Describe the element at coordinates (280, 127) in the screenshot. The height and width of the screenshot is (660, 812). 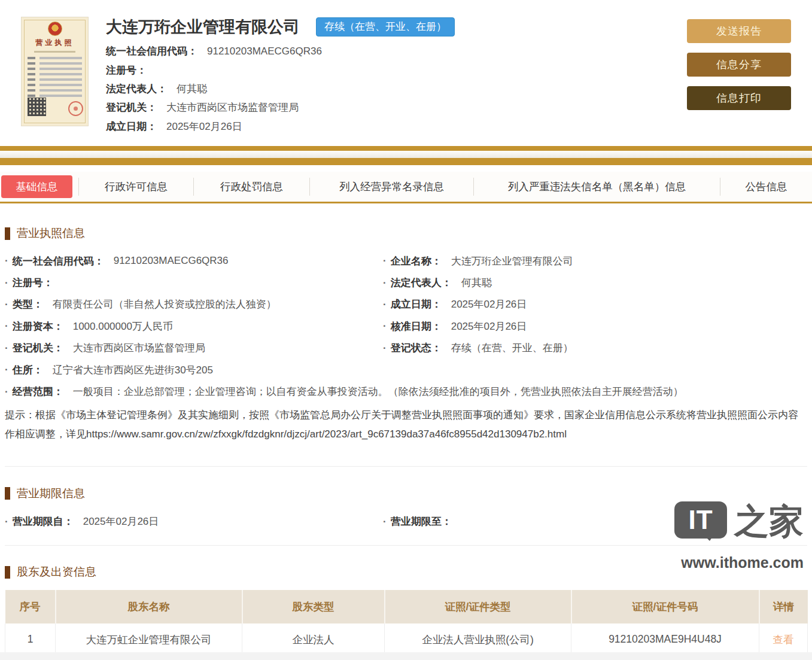
I see `header-field-establish-date: 成立日期： 2025年02月26日` at that location.